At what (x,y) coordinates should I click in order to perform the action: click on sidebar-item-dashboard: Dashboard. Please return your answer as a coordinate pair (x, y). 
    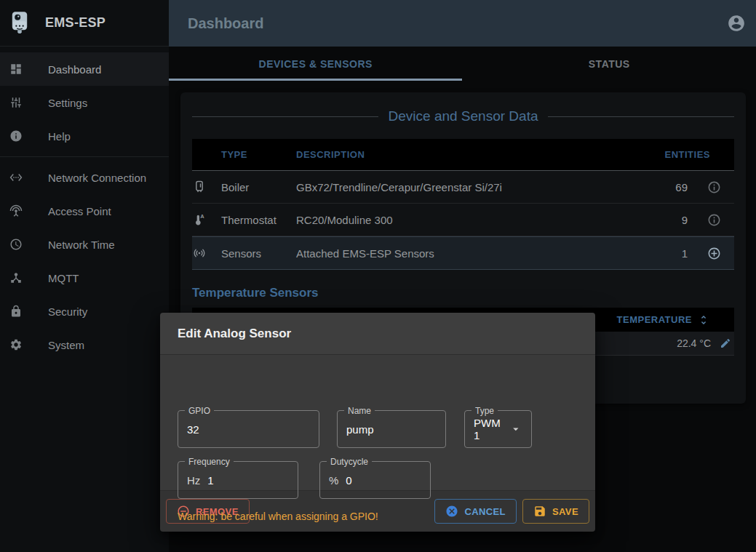
    Looking at the image, I should click on (84, 69).